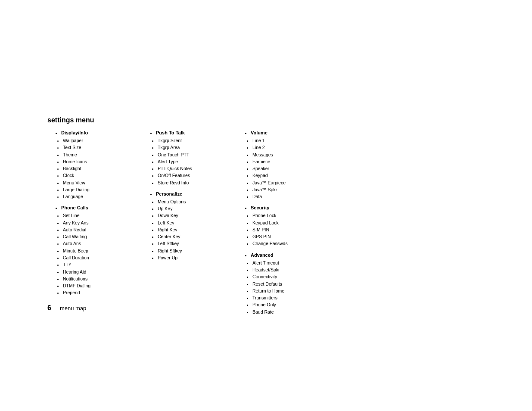 Image resolution: width=532 pixels, height=411 pixels. I want to click on list-item: Menu Options, so click(197, 202).